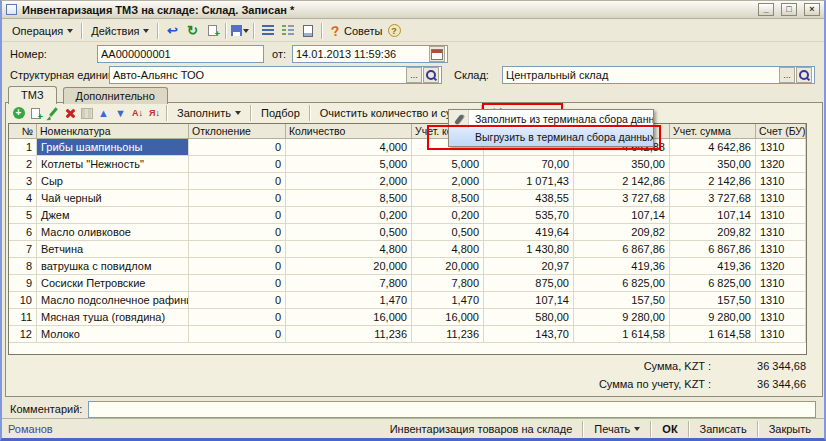  Describe the element at coordinates (113, 334) in the screenshot. I see `cell-name: Молоко` at that location.